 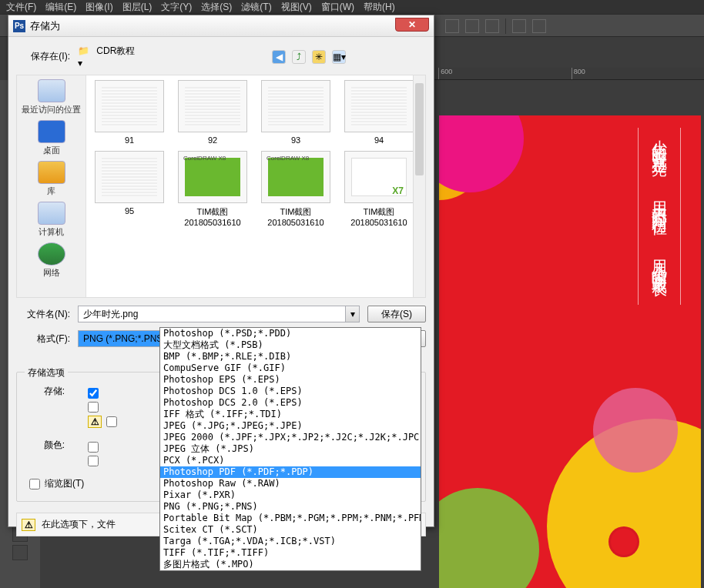 What do you see at coordinates (99, 8) in the screenshot?
I see `menu-image: 图像(I)` at bounding box center [99, 8].